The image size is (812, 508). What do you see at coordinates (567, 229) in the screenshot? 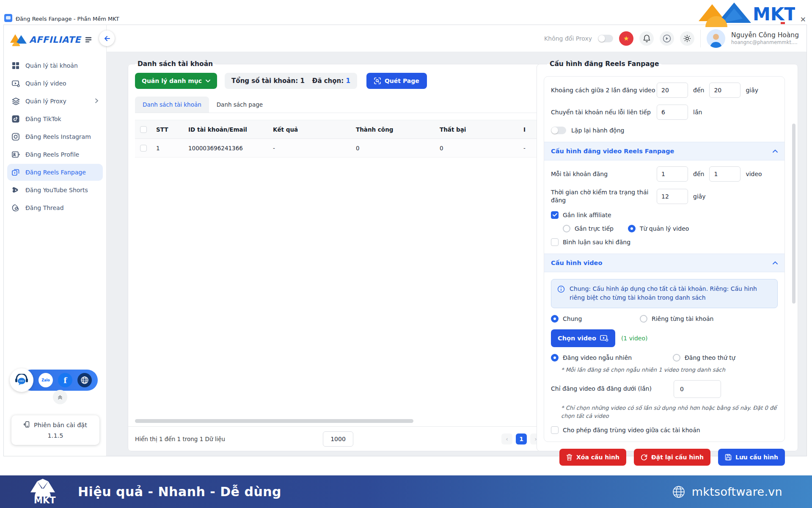
I see `direct-link-radio` at bounding box center [567, 229].